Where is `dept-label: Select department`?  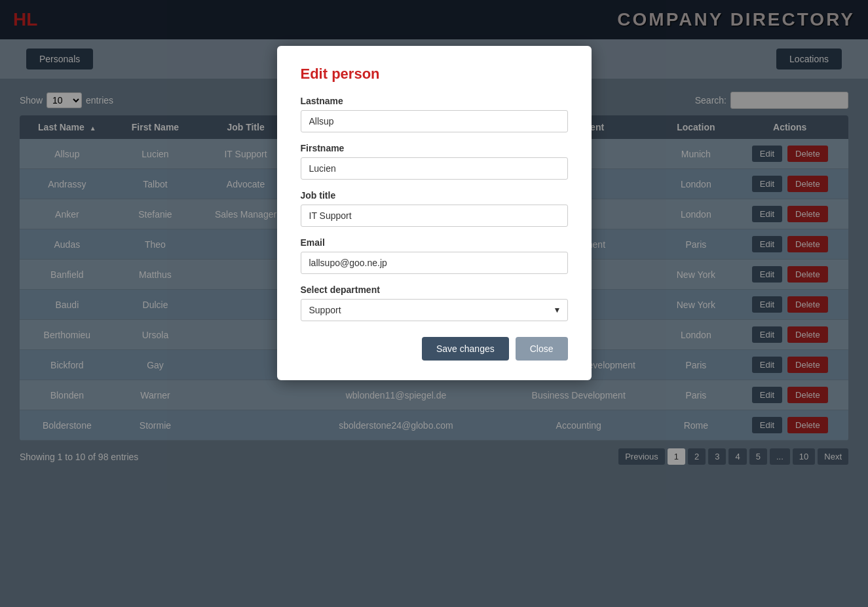
dept-label: Select department is located at coordinates (434, 290).